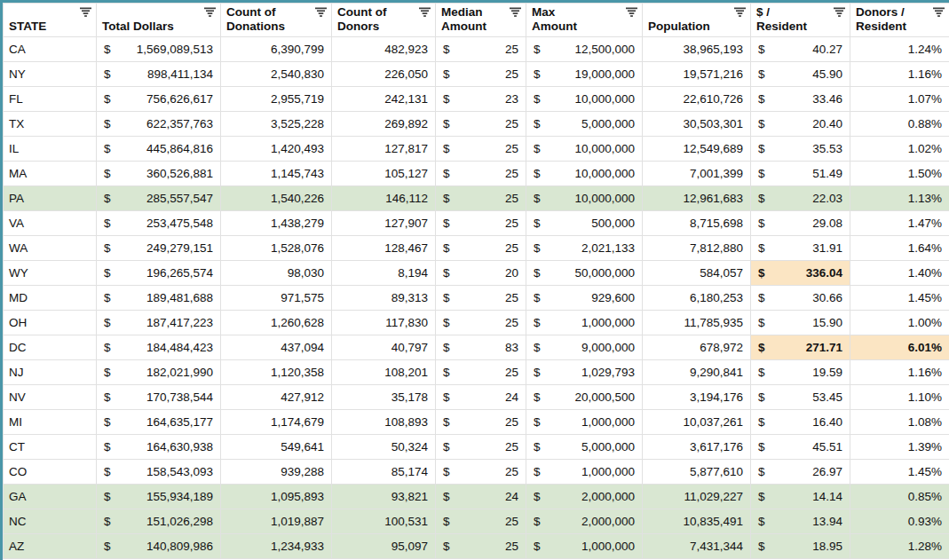 The image size is (949, 560). Describe the element at coordinates (584, 398) in the screenshot. I see `cell-NV-max-amount: $20,000,500` at that location.